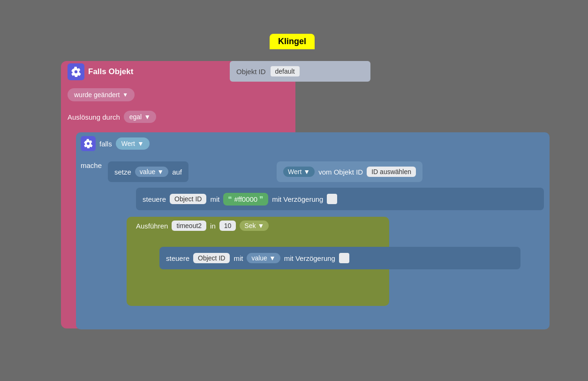  I want to click on steuere2-mit-label: mit, so click(238, 258).